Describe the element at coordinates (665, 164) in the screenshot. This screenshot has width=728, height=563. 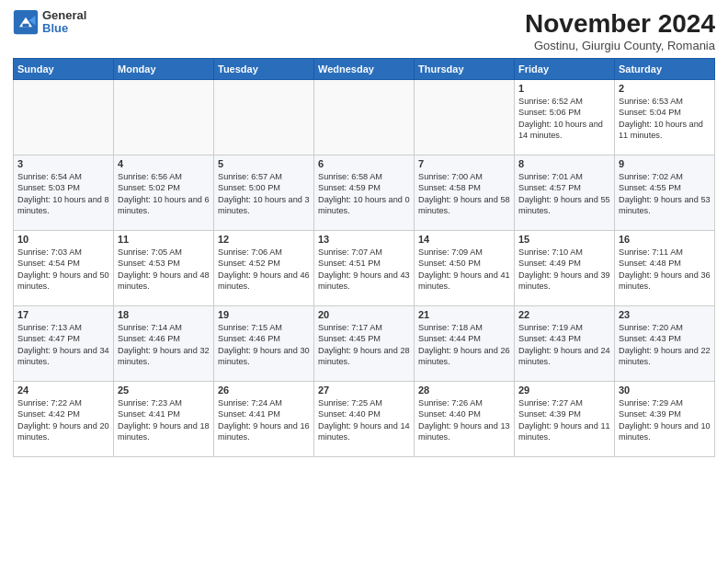
I see `day-number: 9` at that location.